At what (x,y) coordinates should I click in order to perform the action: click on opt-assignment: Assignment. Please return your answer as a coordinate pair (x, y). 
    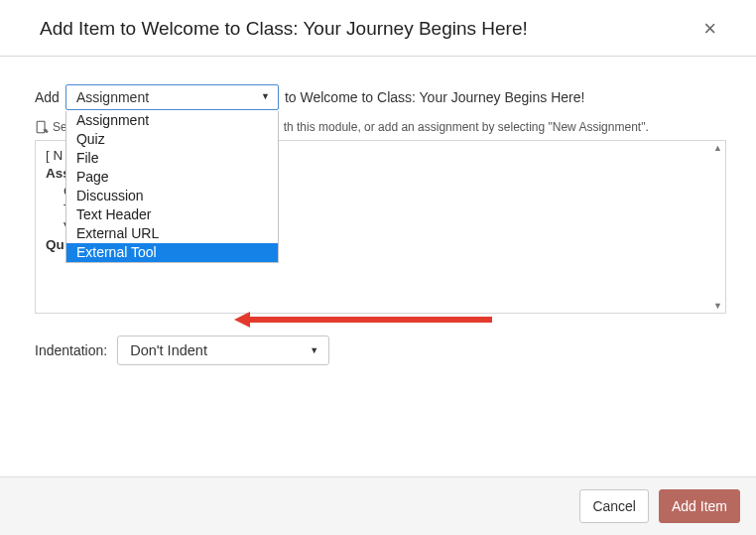
    Looking at the image, I should click on (173, 121).